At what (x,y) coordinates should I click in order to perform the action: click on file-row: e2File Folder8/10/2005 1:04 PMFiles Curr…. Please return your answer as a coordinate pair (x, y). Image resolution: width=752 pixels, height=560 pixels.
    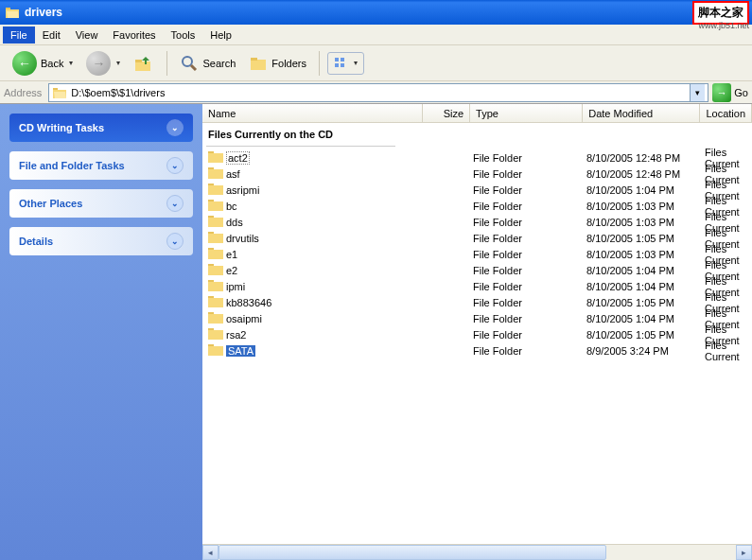
    Looking at the image, I should click on (477, 271).